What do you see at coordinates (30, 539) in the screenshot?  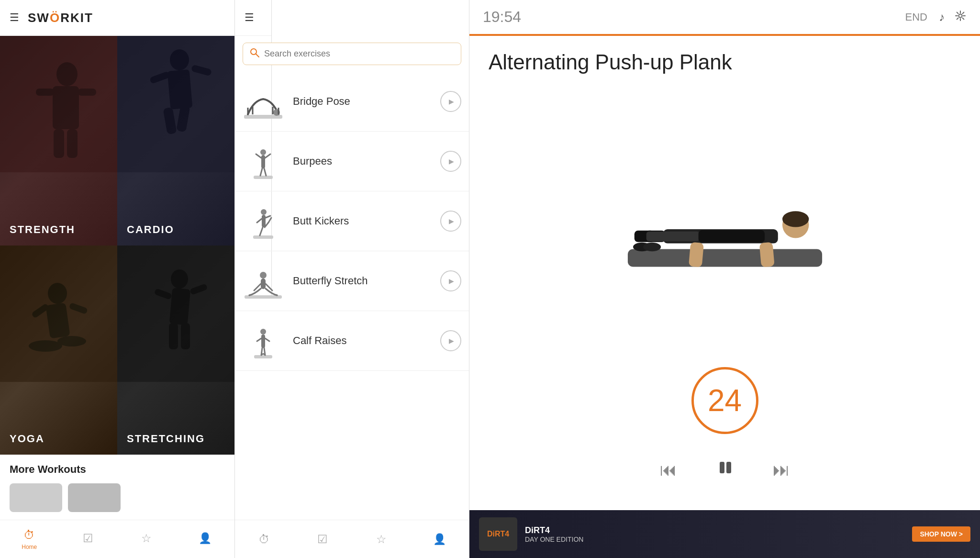 I see `nav-home: ⏱ Home` at bounding box center [30, 539].